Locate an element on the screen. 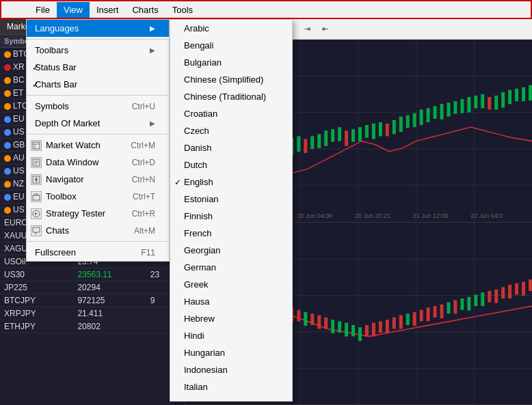 The width and height of the screenshot is (532, 405). menu-view: View is located at coordinates (73, 10).